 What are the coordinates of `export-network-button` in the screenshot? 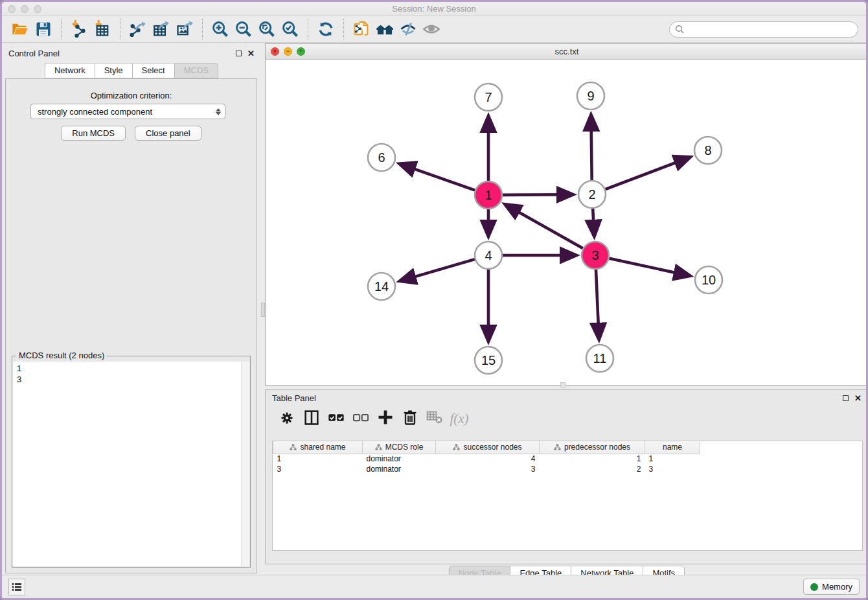 It's located at (138, 29).